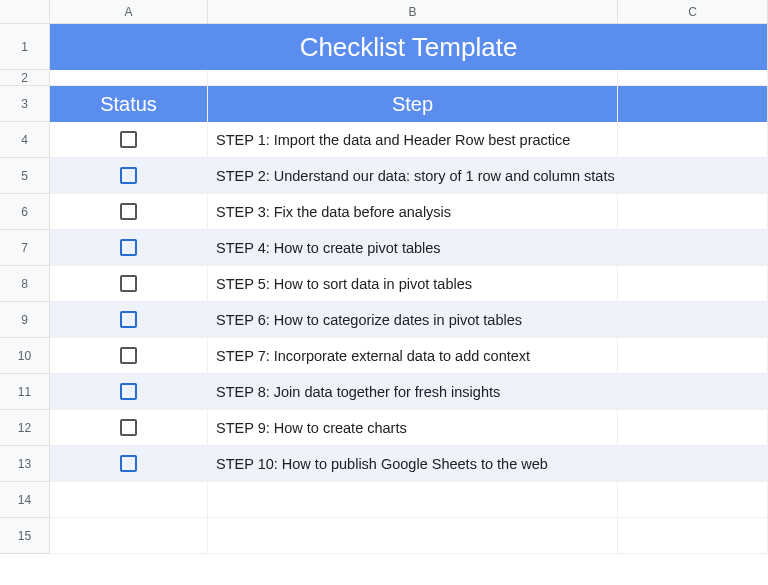 The height and width of the screenshot is (585, 768). I want to click on cell-c14, so click(693, 500).